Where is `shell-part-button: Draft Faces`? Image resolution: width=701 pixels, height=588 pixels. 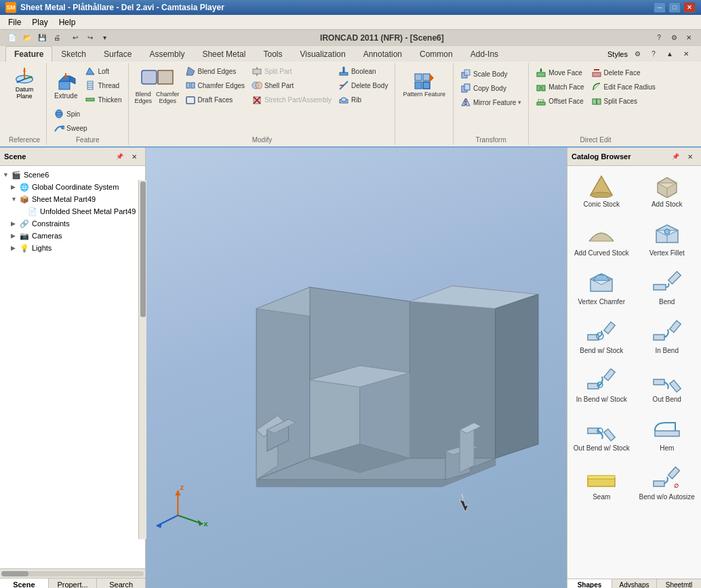 shell-part-button: Draft Faces is located at coordinates (215, 100).